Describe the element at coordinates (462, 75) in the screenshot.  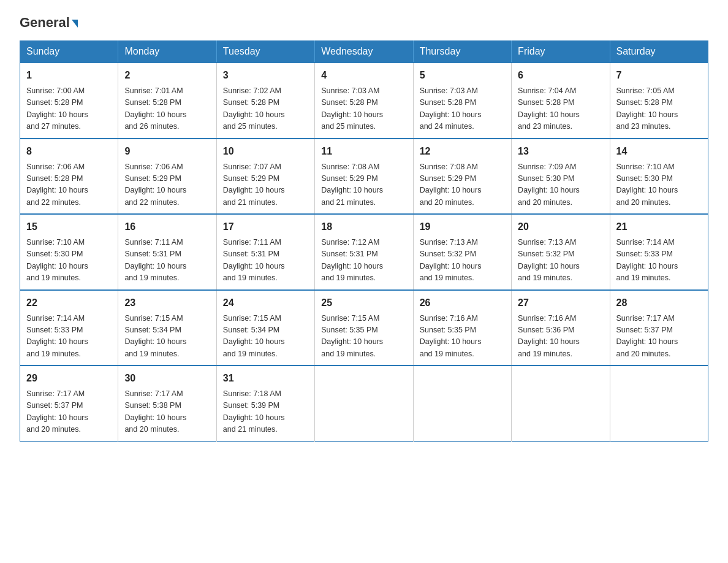
I see `day-number: 5` at that location.